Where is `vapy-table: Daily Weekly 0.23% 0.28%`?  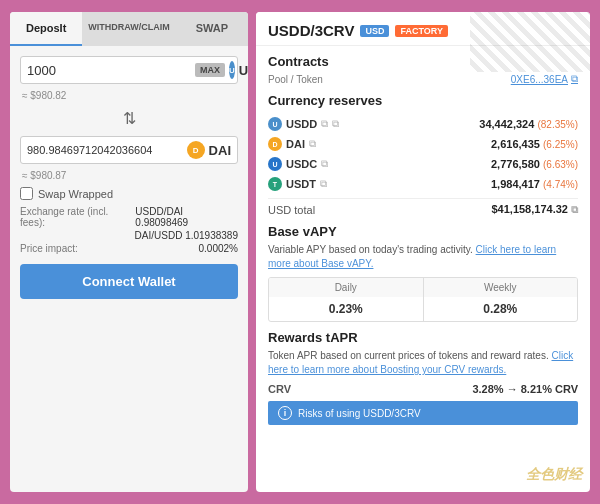 vapy-table: Daily Weekly 0.23% 0.28% is located at coordinates (423, 300).